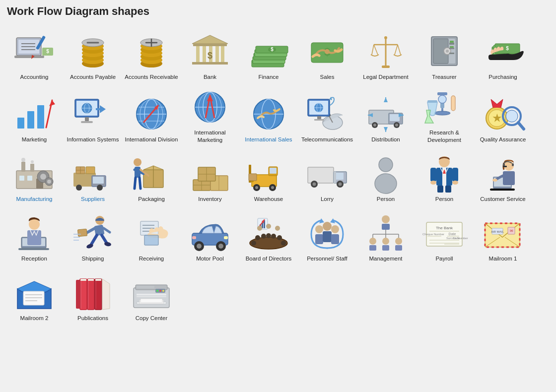 This screenshot has height=392, width=556. Describe the element at coordinates (35, 199) in the screenshot. I see `manufacturing-label: Manufacturing` at that location.